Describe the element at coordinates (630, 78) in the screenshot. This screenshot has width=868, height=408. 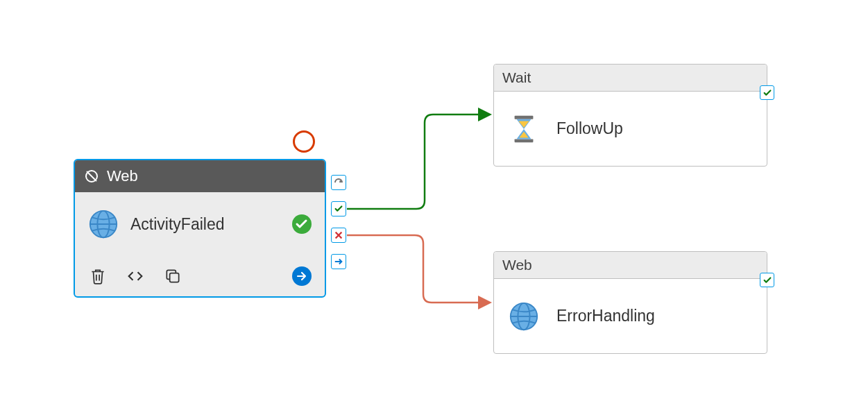
I see `activity-header: Wait` at that location.